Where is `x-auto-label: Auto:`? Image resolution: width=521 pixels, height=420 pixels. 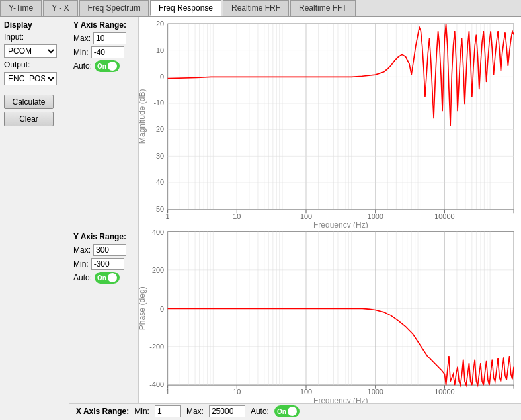 x-auto-label: Auto: is located at coordinates (260, 411).